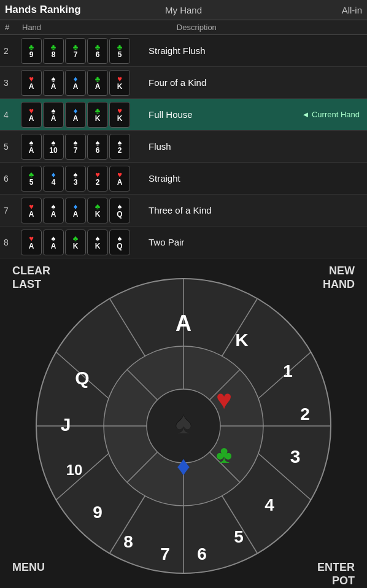 This screenshot has height=588, width=367. Describe the element at coordinates (12, 83) in the screenshot. I see `row-num-3: 3` at that location.